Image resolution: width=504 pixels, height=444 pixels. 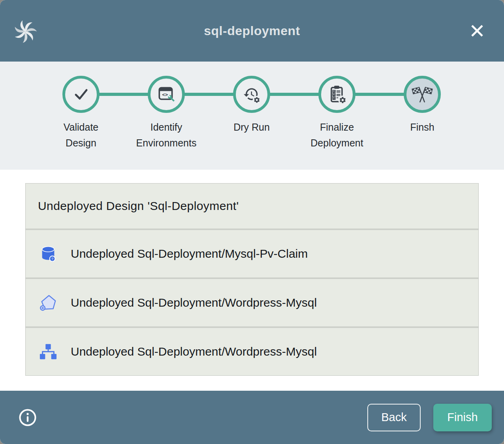 I want to click on clipboard-gear-icon, so click(x=337, y=94).